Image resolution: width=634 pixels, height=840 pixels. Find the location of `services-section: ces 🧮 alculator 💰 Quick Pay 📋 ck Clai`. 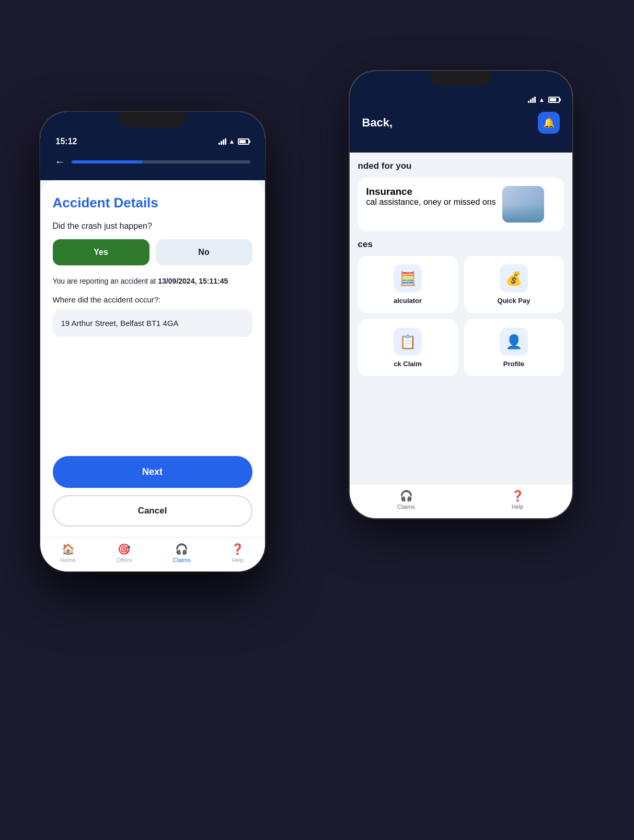

services-section: ces 🧮 alculator 💰 Quick Pay 📋 ck Clai is located at coordinates (461, 308).